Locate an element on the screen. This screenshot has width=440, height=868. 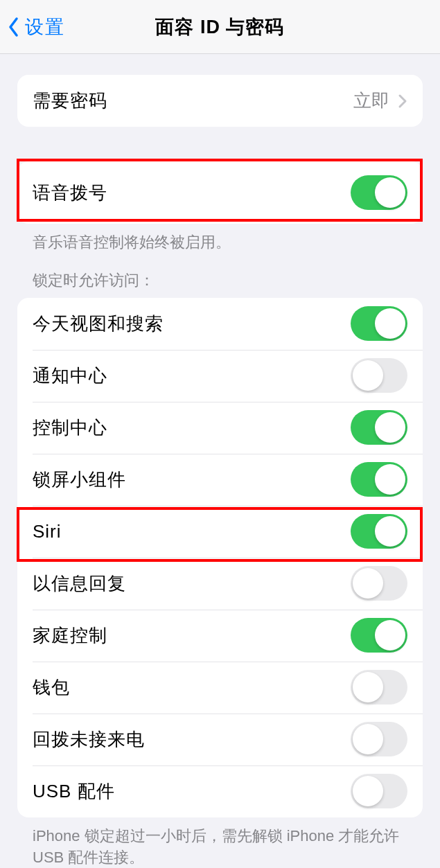
voice-dial-group: 语音拨号 is located at coordinates (220, 193).